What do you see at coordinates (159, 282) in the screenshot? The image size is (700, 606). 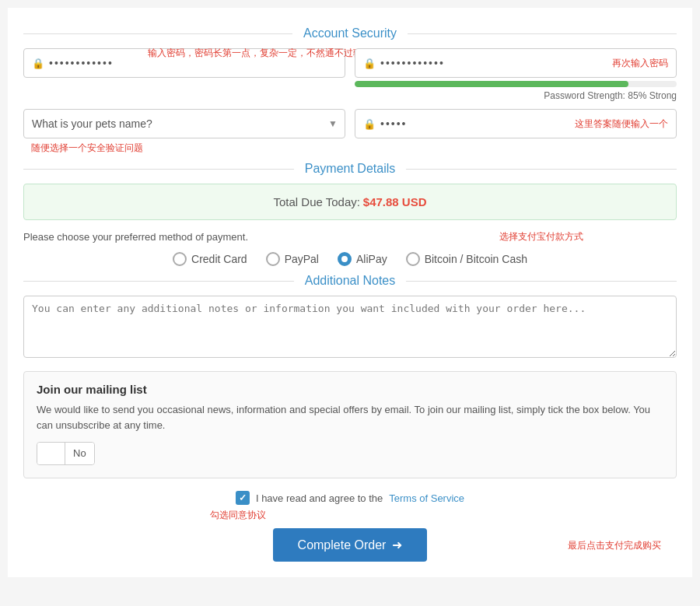 I see `notes-line-left` at bounding box center [159, 282].